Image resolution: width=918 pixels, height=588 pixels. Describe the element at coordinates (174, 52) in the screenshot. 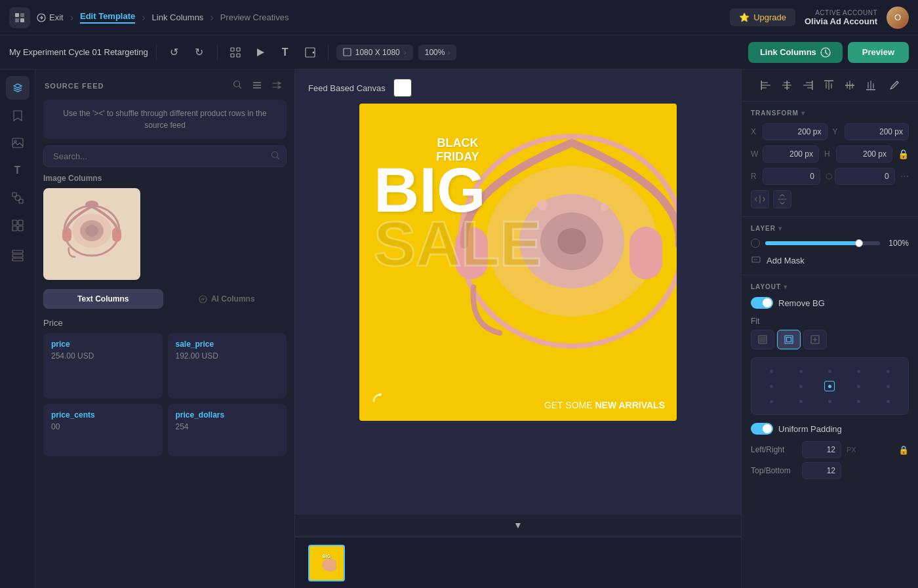

I see `undo-button: ↺` at that location.